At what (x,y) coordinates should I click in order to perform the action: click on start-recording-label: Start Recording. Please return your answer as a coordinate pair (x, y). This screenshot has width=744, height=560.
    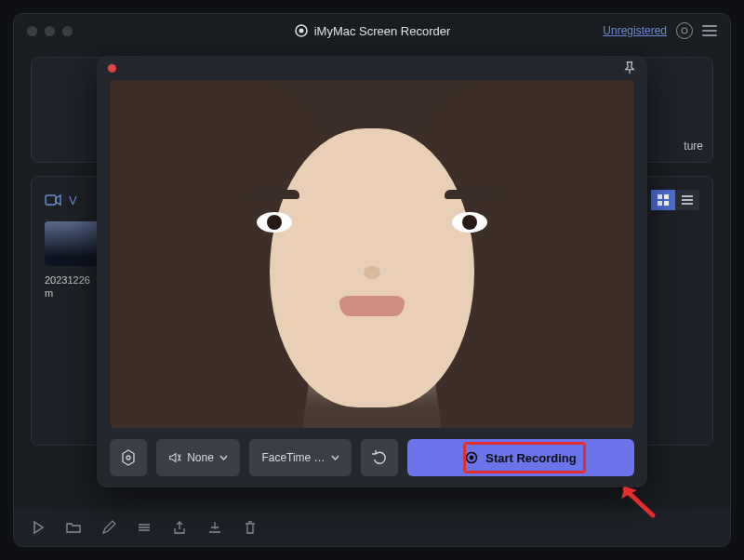
    Looking at the image, I should click on (531, 458).